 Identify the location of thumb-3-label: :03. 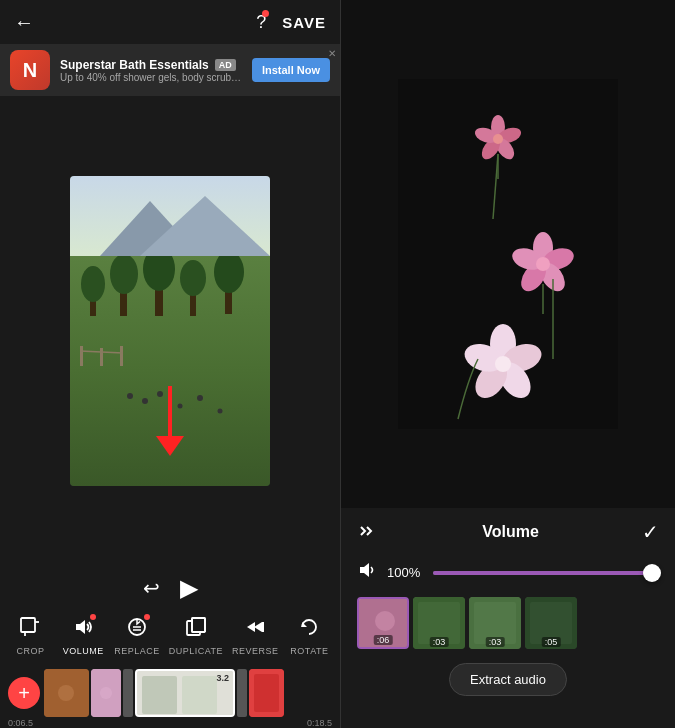
(496, 642).